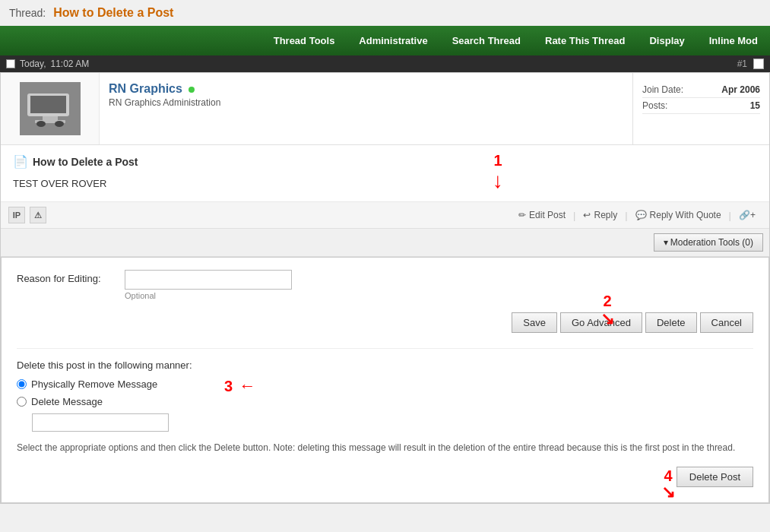 Image resolution: width=770 pixels, height=532 pixels. I want to click on reply-with-quote-link: 💬 Reply With Quote, so click(678, 215).